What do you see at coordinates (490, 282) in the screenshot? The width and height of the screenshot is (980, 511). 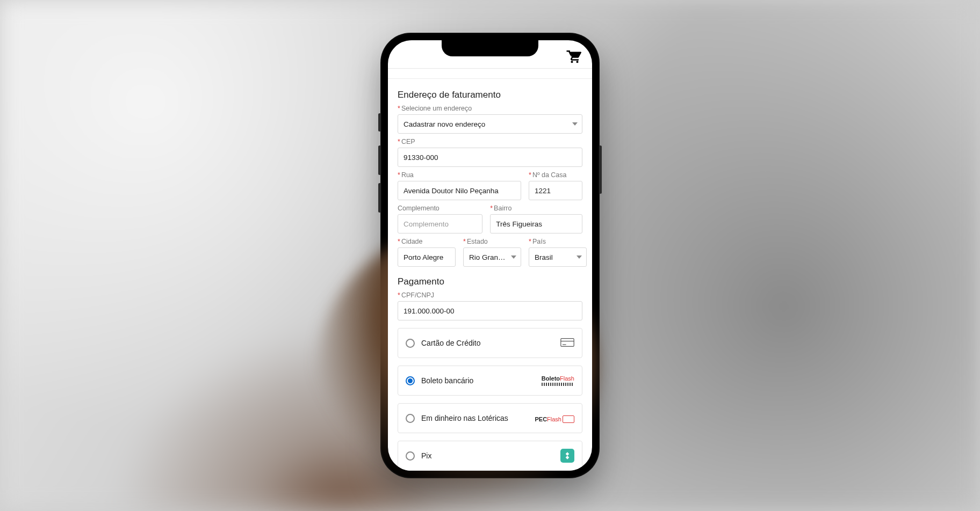 I see `payment-heading: Pagamento` at bounding box center [490, 282].